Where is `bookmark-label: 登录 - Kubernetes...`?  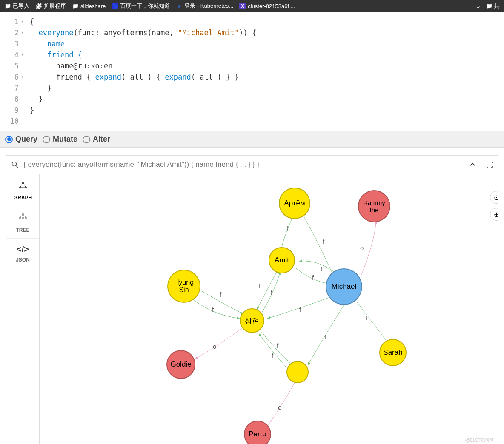
bookmark-label: 登录 - Kubernetes... is located at coordinates (209, 6).